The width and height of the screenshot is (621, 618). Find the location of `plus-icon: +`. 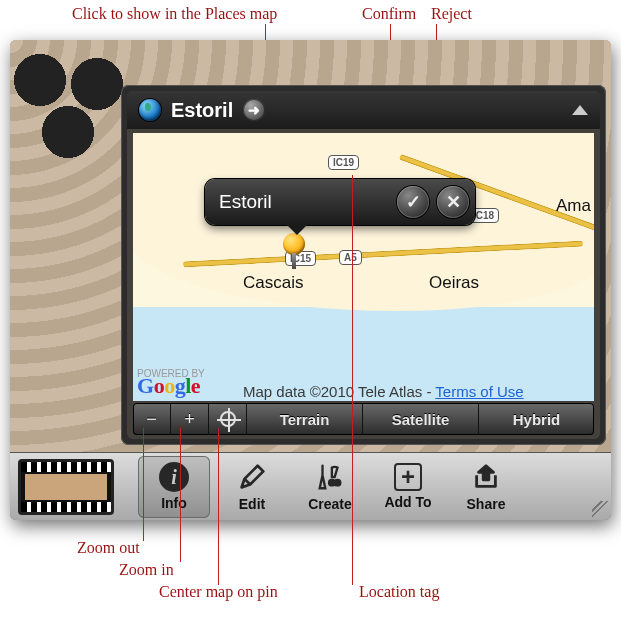

plus-icon: + is located at coordinates (408, 477).